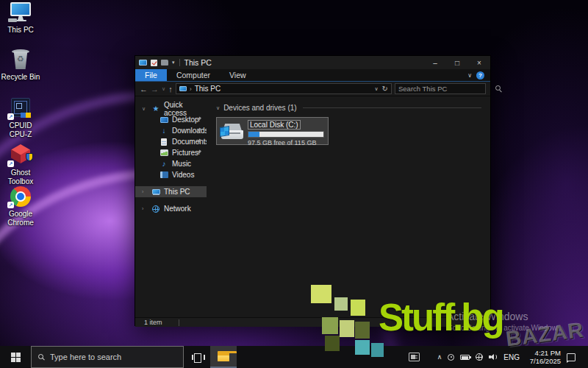  Describe the element at coordinates (313, 63) in the screenshot. I see `title-bar: ▾ This PC – □ ×` at that location.